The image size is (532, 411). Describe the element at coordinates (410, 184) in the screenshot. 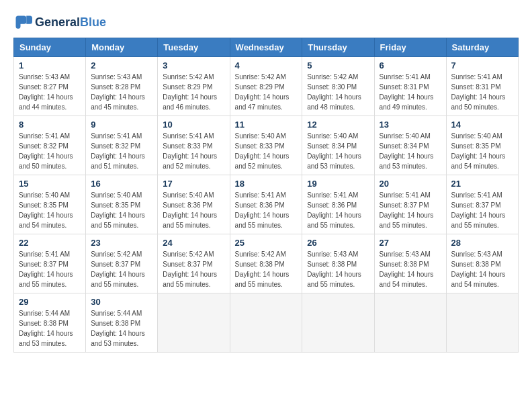

I see `day-number: 20` at that location.